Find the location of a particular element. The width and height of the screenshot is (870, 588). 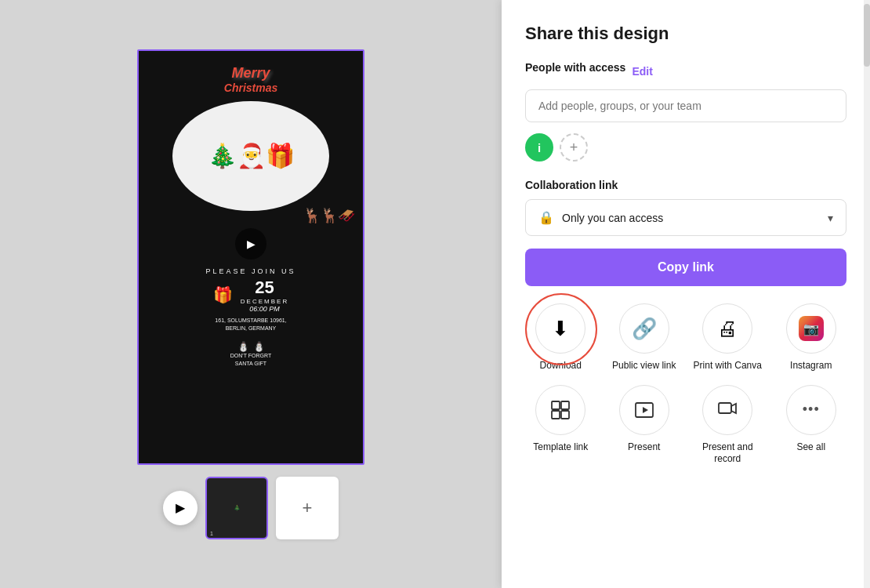

access-text: Only you can access is located at coordinates (613, 218).